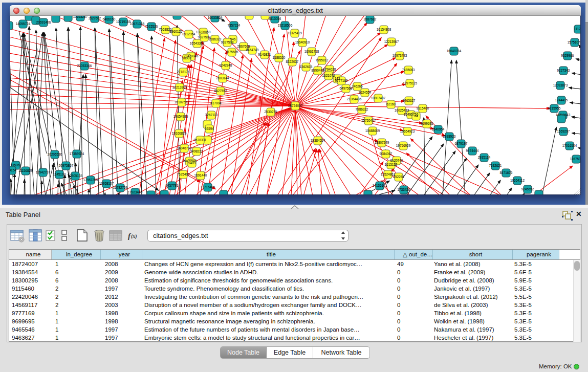 The image size is (588, 372). What do you see at coordinates (215, 39) in the screenshot?
I see `svg-text: 8186323` at bounding box center [215, 39].